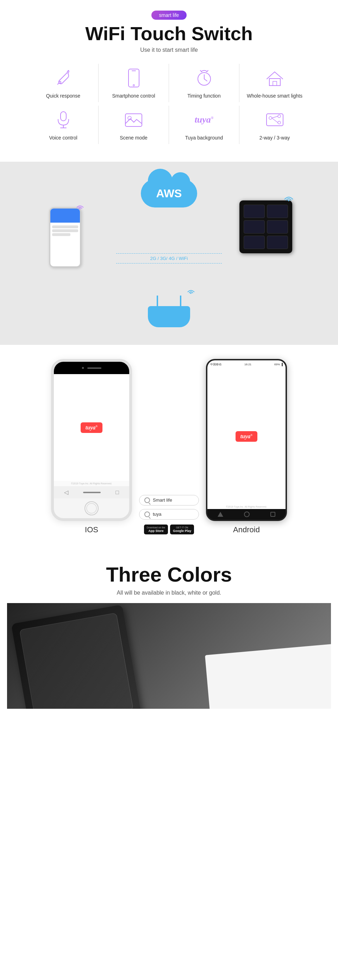 The width and height of the screenshot is (338, 980). What do you see at coordinates (246, 440) in the screenshot?
I see `android-phone: 中国移动 16:21 69% ▐ tuya® ©2019 Tuya Inc. A…` at bounding box center [246, 440].